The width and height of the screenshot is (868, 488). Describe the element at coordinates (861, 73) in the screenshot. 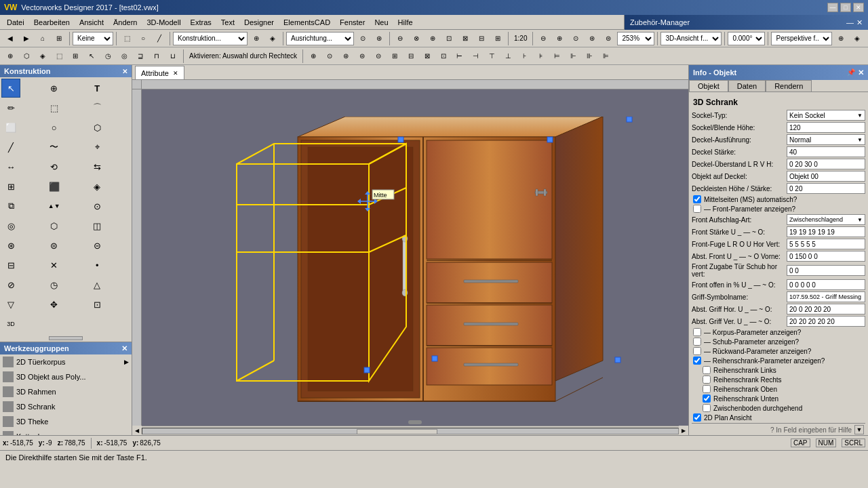

I see `info-close: ✕` at that location.